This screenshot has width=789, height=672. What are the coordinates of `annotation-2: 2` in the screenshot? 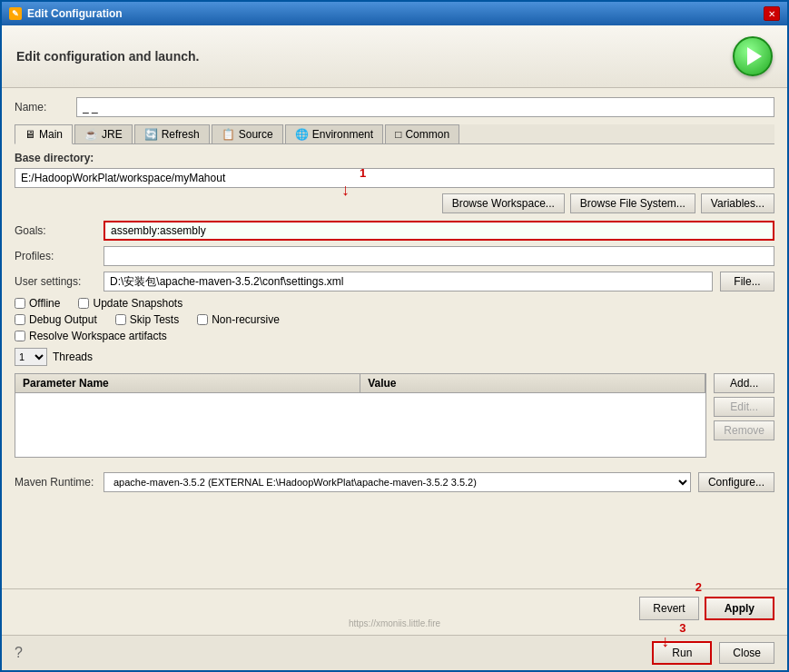 It's located at (699, 587).